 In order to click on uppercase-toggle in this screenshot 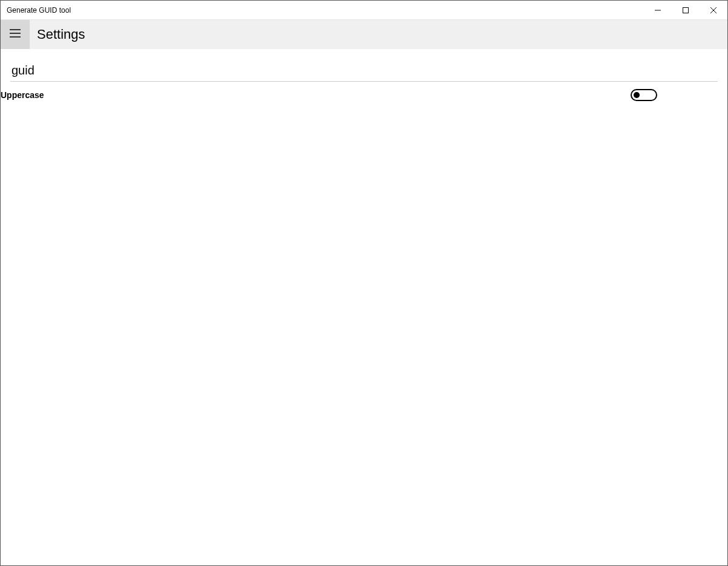, I will do `click(644, 95)`.